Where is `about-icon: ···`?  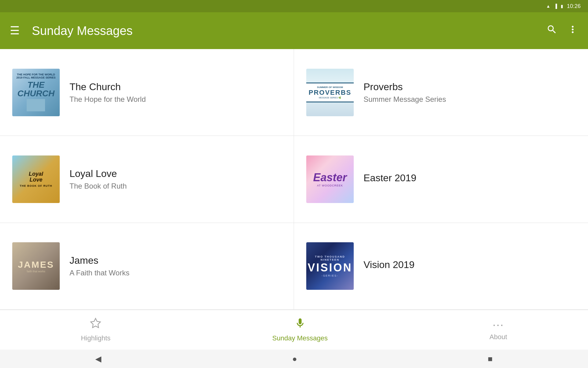 about-icon: ··· is located at coordinates (498, 325).